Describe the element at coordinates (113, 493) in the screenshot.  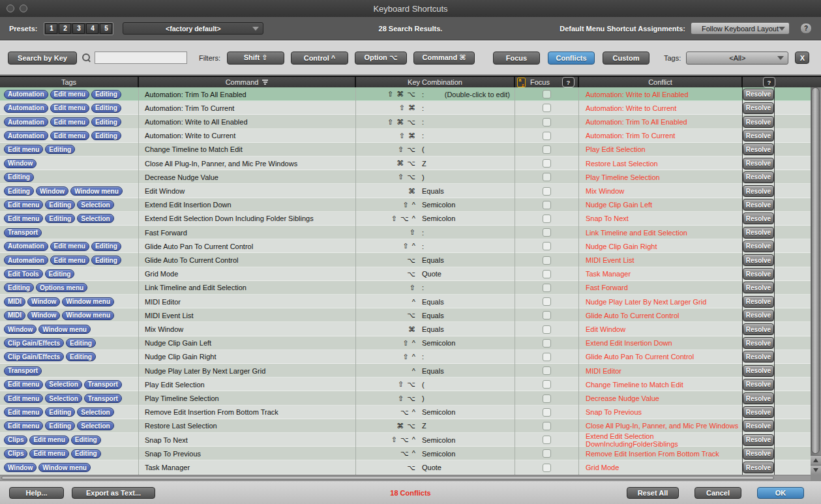
I see `export-as-text-button: Export as Text...` at that location.